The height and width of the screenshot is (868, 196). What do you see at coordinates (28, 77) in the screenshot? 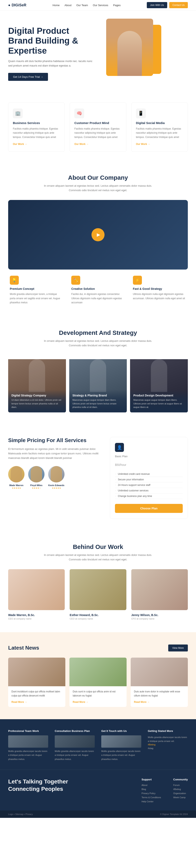
I see `cta-button: Get 14 Days Free Trial →` at bounding box center [28, 77].